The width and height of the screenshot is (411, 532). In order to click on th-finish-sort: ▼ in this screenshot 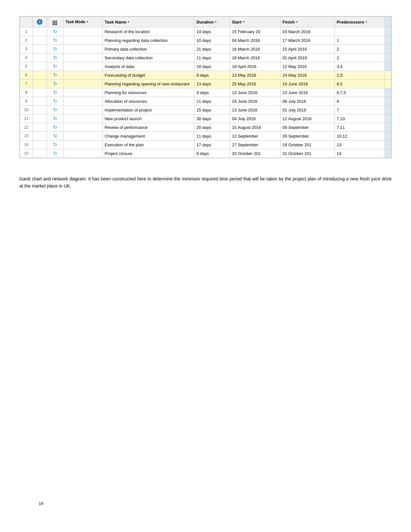, I will do `click(297, 22)`.